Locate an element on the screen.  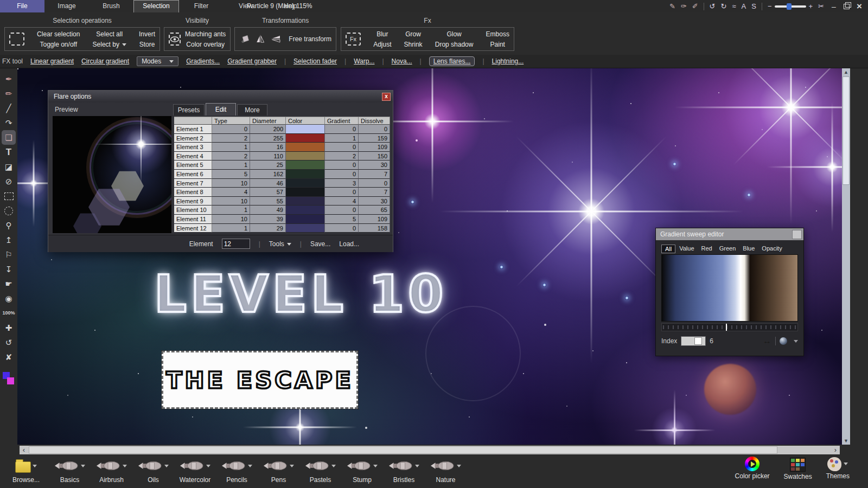
hand-tool: ☛ is located at coordinates (9, 284).